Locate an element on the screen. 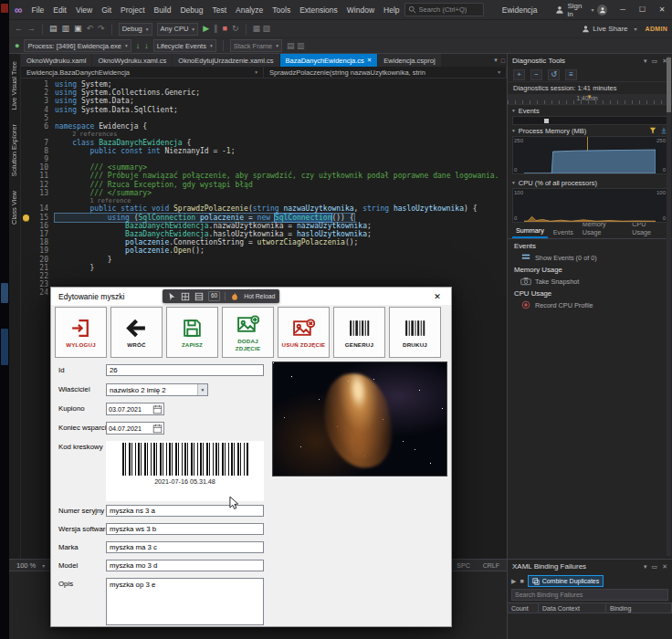  menu-item-project: Project is located at coordinates (132, 10).